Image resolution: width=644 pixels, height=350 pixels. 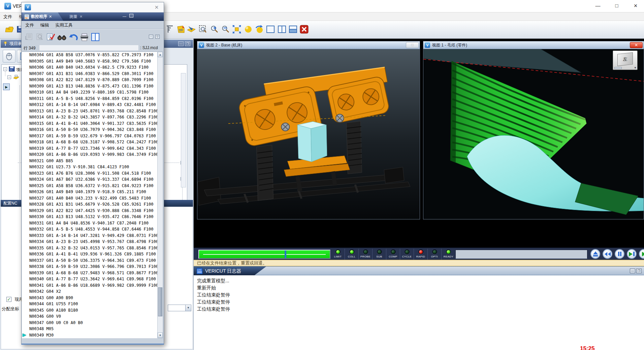 What do you see at coordinates (93, 7) in the screenshot?
I see `nc-window-titlebar: V ✕` at bounding box center [93, 7].